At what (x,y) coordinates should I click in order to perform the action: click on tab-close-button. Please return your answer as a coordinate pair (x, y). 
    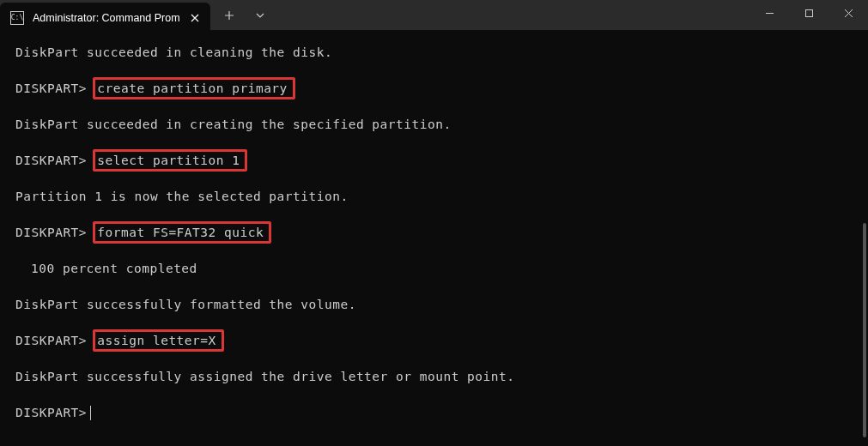
    Looking at the image, I should click on (195, 18).